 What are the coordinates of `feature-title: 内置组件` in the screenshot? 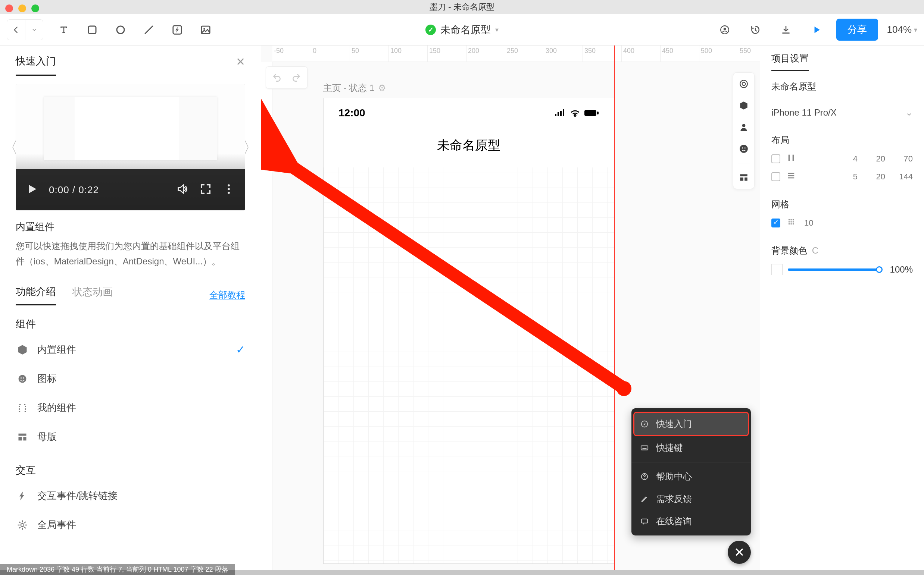 It's located at (130, 227).